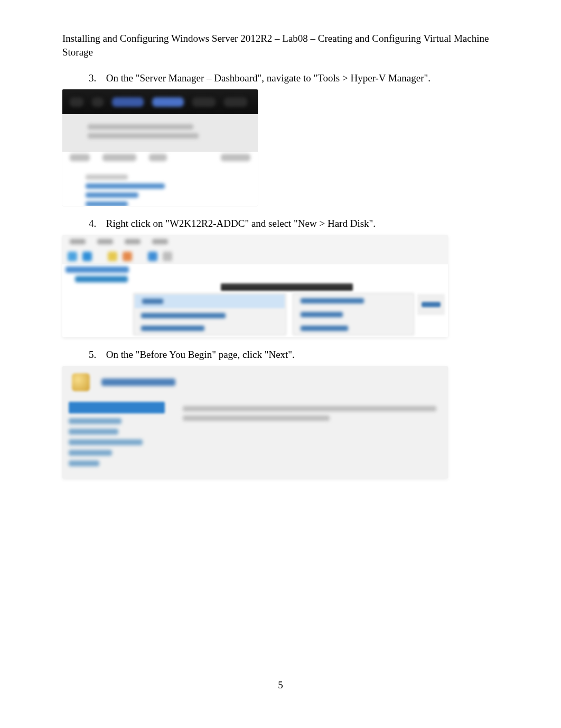 Image resolution: width=561 pixels, height=728 pixels. What do you see at coordinates (81, 382) in the screenshot?
I see `disk-icon` at bounding box center [81, 382].